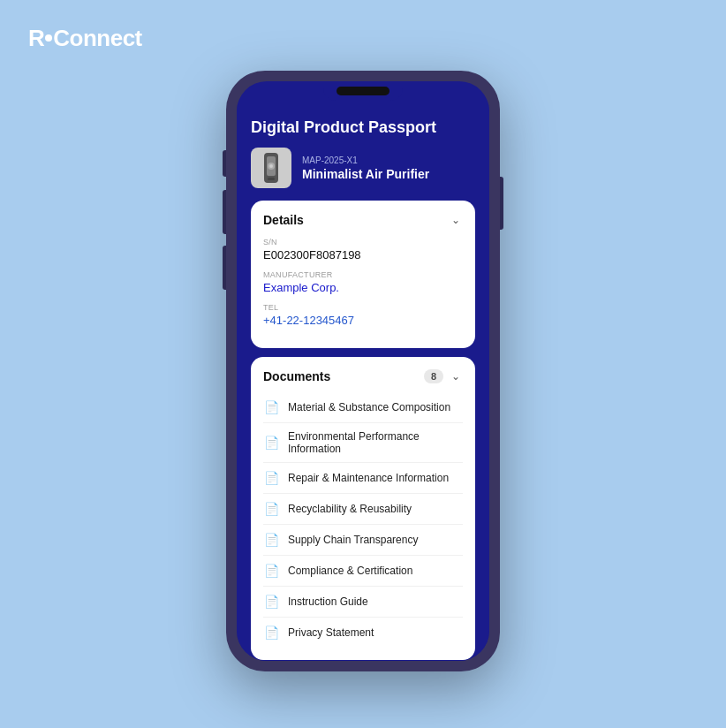 The width and height of the screenshot is (726, 728). Describe the element at coordinates (363, 249) in the screenshot. I see `serial-number-field: S/N E002300F8087198` at that location.